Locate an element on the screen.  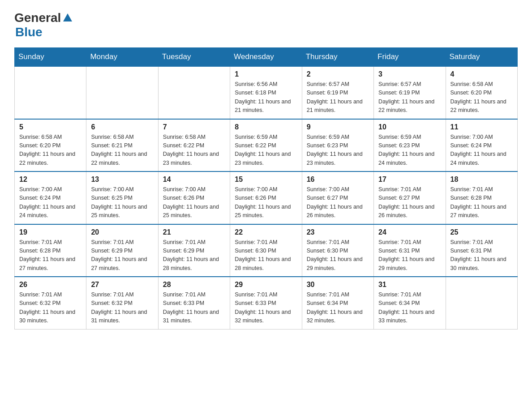
day-info: Sunrise: 6:58 AM Sunset: 6:20 PM Dayligh… is located at coordinates (482, 98).